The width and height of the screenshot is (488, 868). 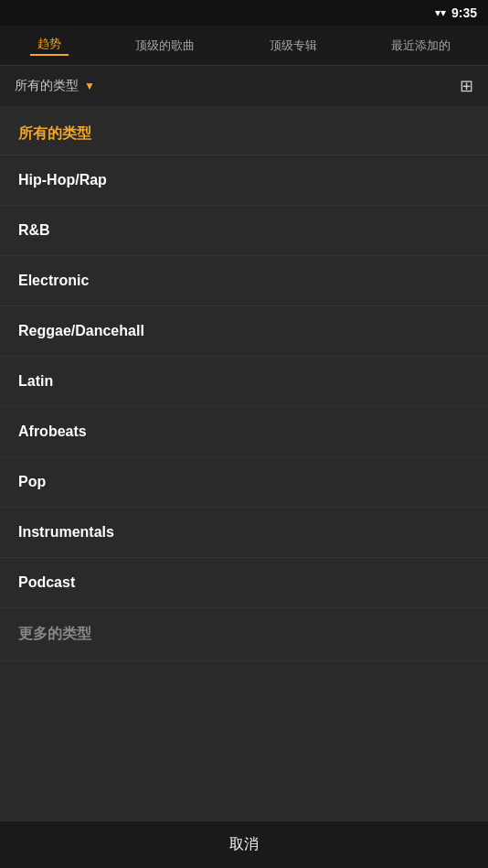 I want to click on top-navigation: 趋势 顶级的歌曲 顶级专辑 最近添加的, so click(x=244, y=46).